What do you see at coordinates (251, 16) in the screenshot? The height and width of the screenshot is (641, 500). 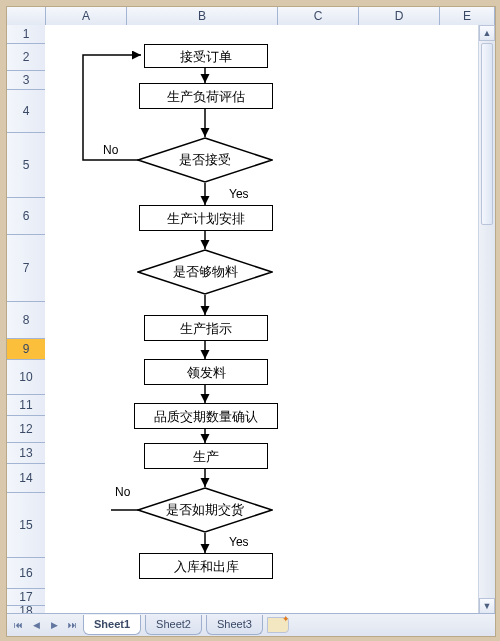 I see `column-headers: A B C D E` at bounding box center [251, 16].